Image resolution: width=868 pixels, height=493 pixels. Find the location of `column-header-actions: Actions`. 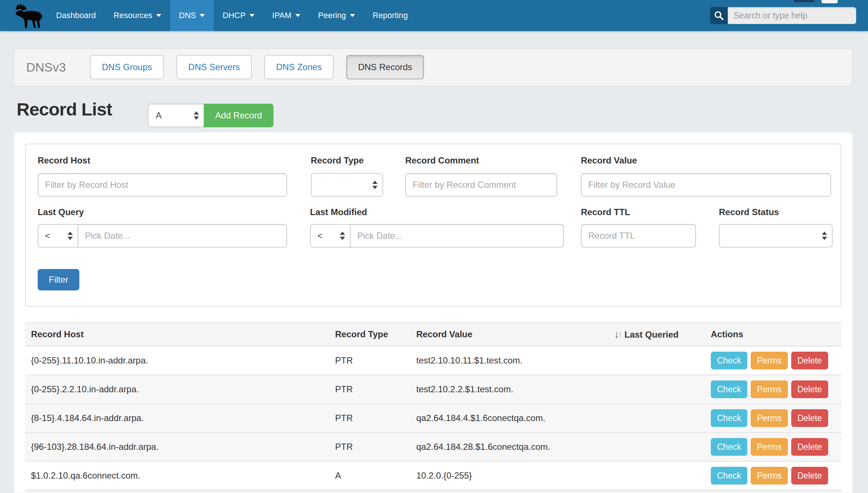

column-header-actions: Actions is located at coordinates (773, 334).